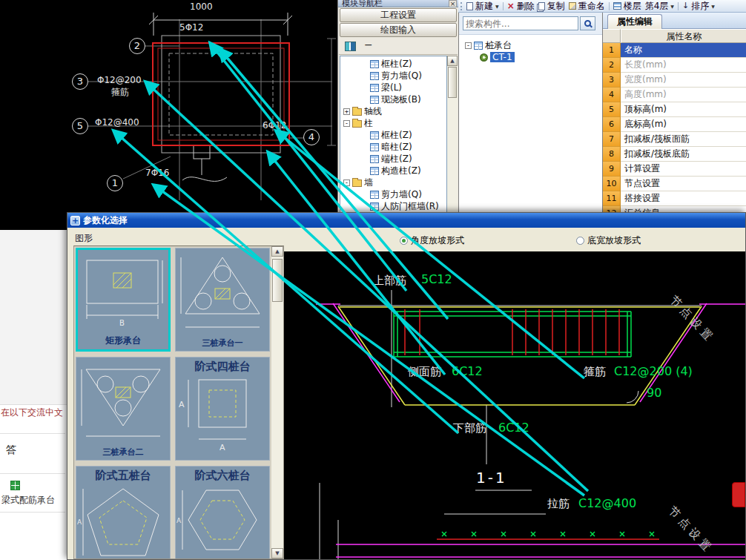 The height and width of the screenshot is (560, 746). What do you see at coordinates (660, 6) in the screenshot?
I see `floor-select: 第4层▼` at bounding box center [660, 6].